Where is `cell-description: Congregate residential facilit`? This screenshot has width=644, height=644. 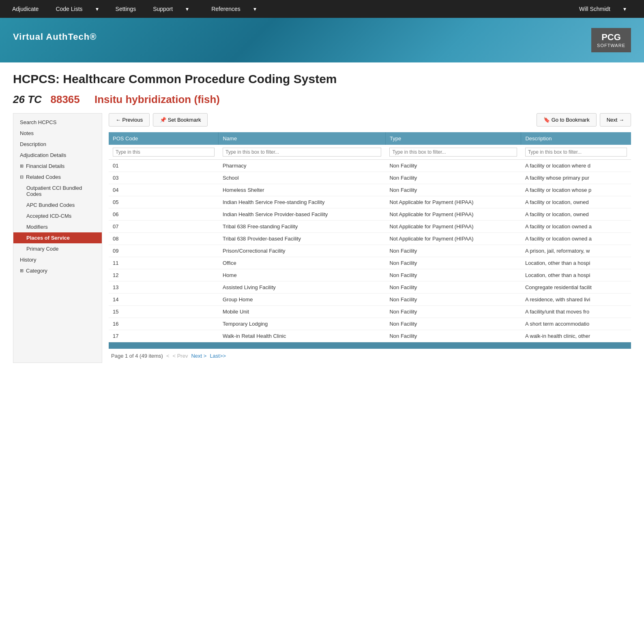 cell-description: Congregate residential facilit is located at coordinates (576, 288).